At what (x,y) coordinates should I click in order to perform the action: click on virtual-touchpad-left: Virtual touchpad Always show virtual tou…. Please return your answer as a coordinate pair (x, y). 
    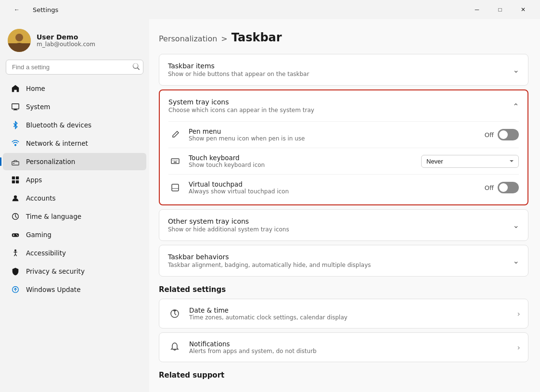
    Looking at the image, I should click on (229, 188).